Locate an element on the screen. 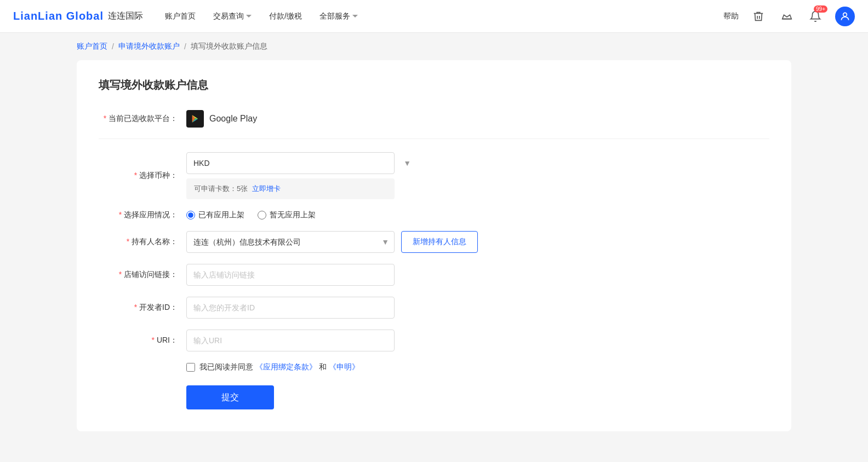  app-status-label: * 选择应用情况： is located at coordinates (142, 215).